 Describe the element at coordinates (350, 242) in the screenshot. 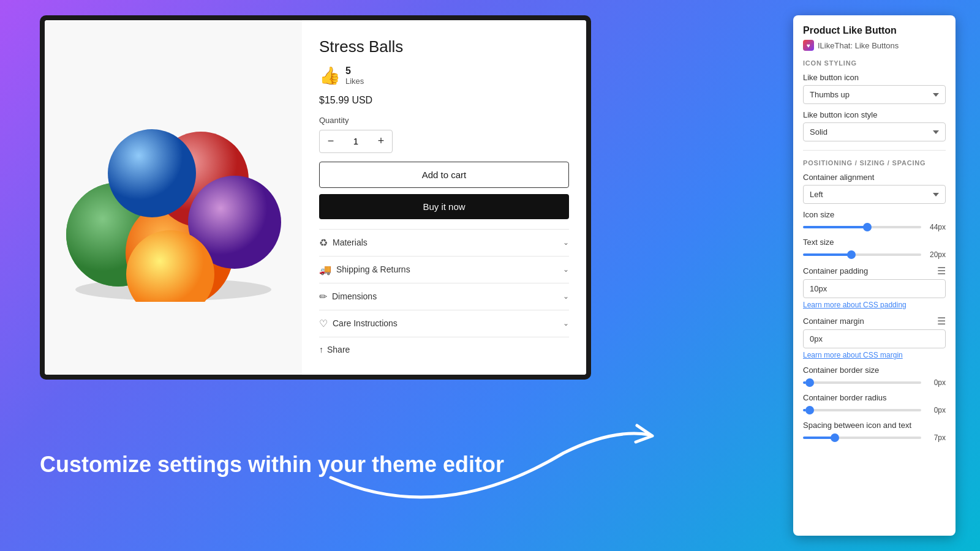

I see `accordion-materials-label: Materials` at that location.